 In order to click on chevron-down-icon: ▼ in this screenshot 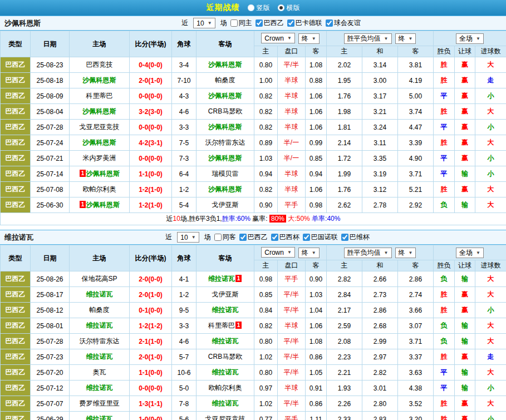, I will do `click(411, 253)`.